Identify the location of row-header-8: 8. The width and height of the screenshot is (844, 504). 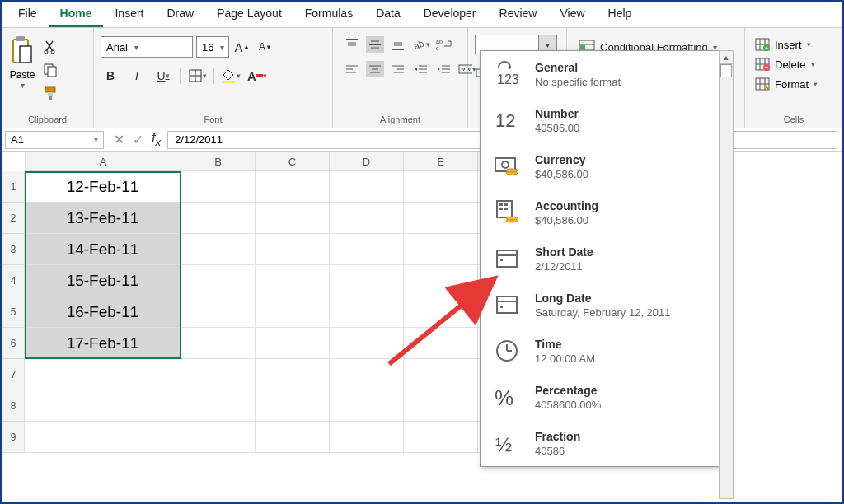
(13, 406).